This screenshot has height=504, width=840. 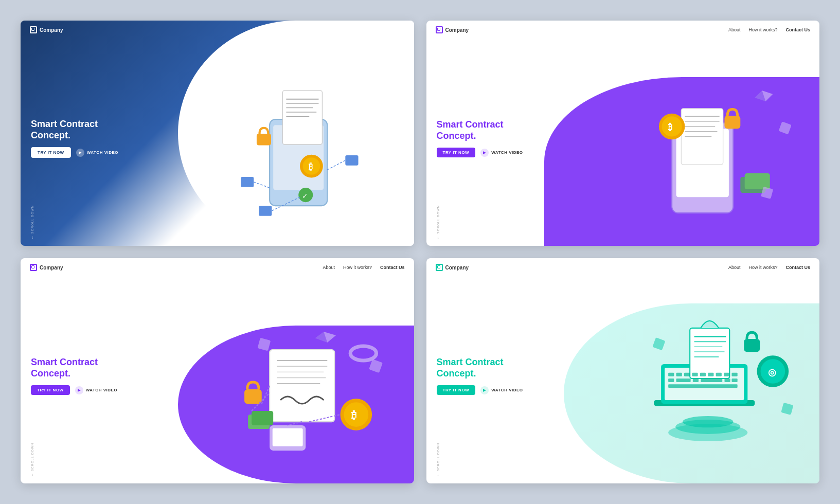 I want to click on illus-svg-card1: ₿ ✓, so click(x=306, y=141).